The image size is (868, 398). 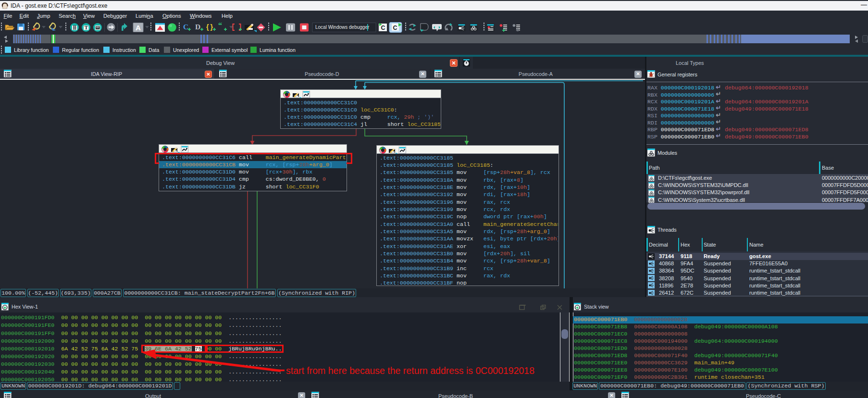 What do you see at coordinates (138, 28) in the screenshot?
I see `svg-text: A` at bounding box center [138, 28].